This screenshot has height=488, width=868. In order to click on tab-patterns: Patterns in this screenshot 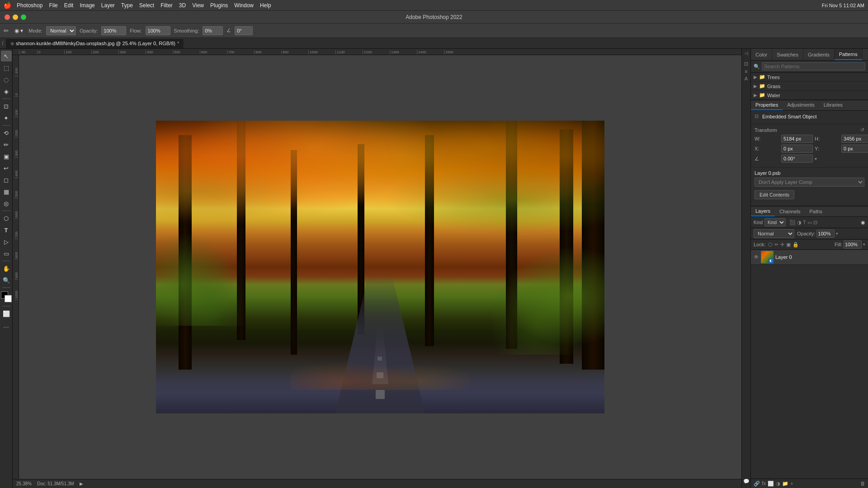, I will do `click(849, 54)`.